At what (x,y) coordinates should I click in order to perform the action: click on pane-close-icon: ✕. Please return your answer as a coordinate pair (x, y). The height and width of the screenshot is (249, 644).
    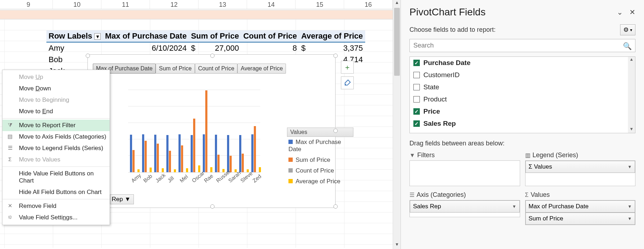
    Looking at the image, I should click on (633, 12).